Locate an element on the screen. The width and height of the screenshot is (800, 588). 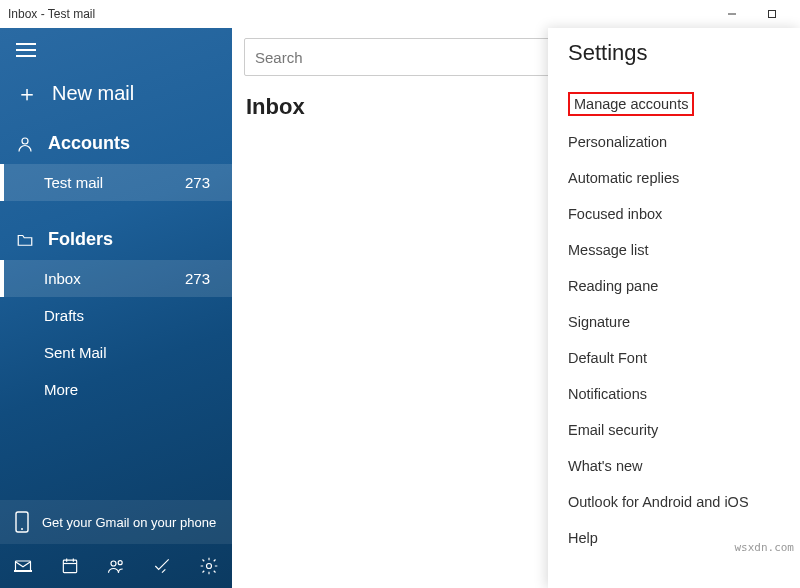
maximize-button is located at coordinates (772, 14).